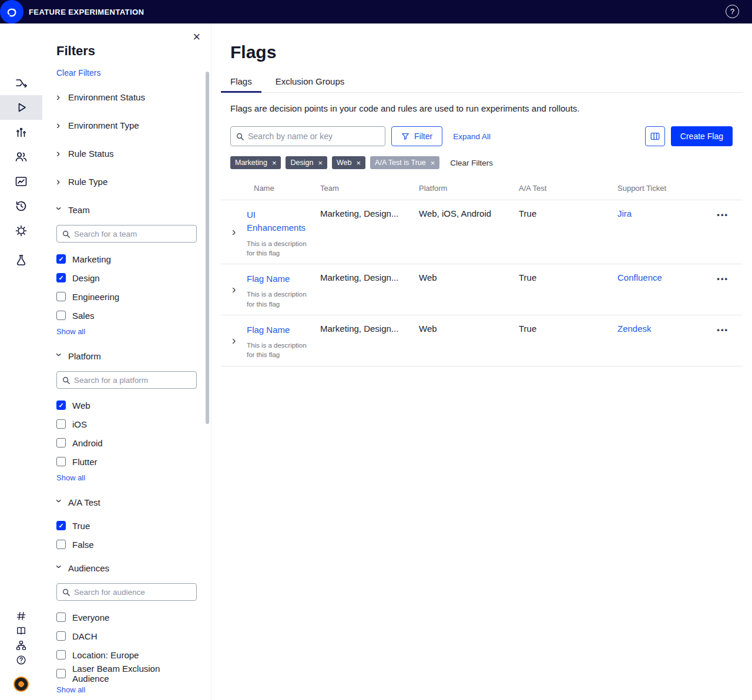  Describe the element at coordinates (127, 617) in the screenshot. I see `filter-checkbox-item: Everyone` at that location.